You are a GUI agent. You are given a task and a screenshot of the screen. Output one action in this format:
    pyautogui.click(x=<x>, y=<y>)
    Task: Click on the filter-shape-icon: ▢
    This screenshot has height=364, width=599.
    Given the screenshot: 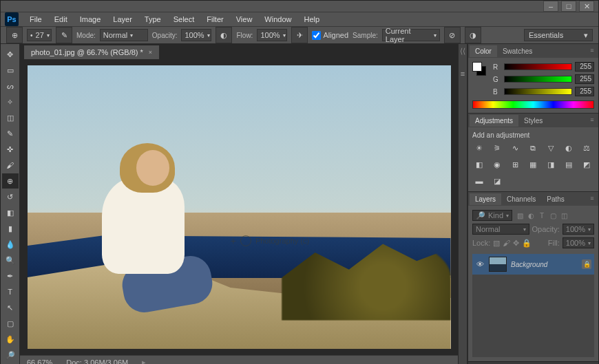 What is the action you would take?
    pyautogui.click(x=553, y=215)
    